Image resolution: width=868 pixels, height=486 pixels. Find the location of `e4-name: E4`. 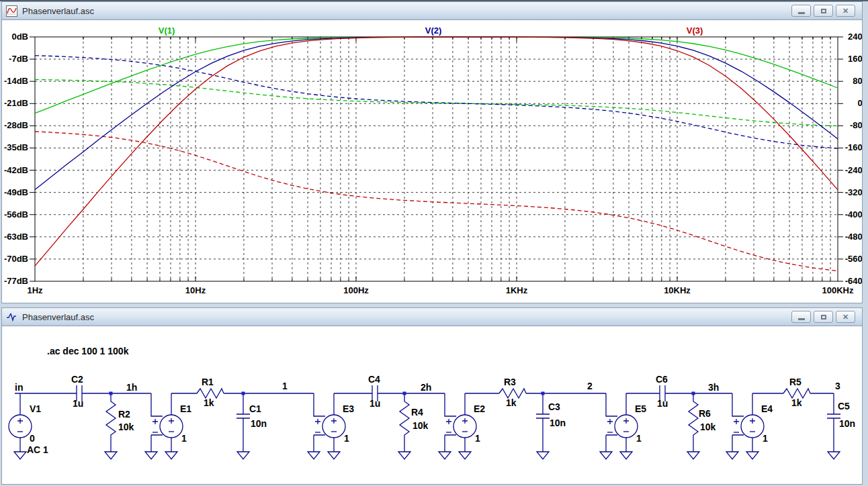

e4-name: E4 is located at coordinates (767, 409).